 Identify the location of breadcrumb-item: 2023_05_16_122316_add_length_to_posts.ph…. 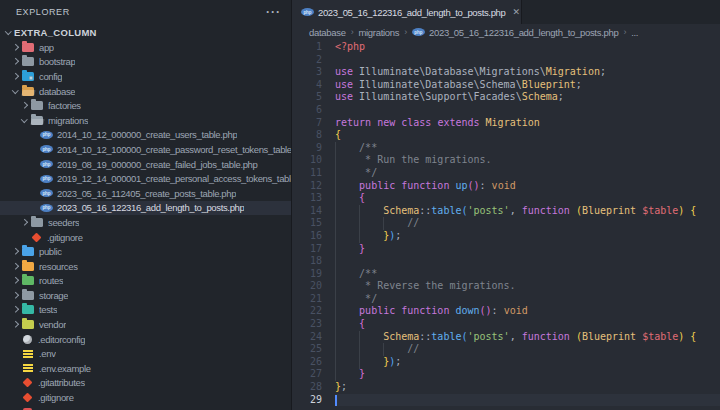
(524, 32).